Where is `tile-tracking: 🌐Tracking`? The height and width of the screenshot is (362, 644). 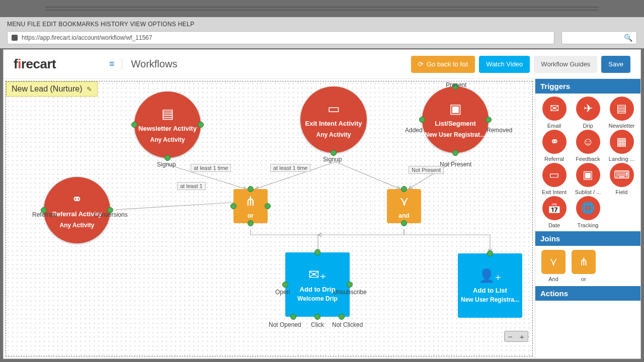 tile-tracking: 🌐Tracking is located at coordinates (588, 212).